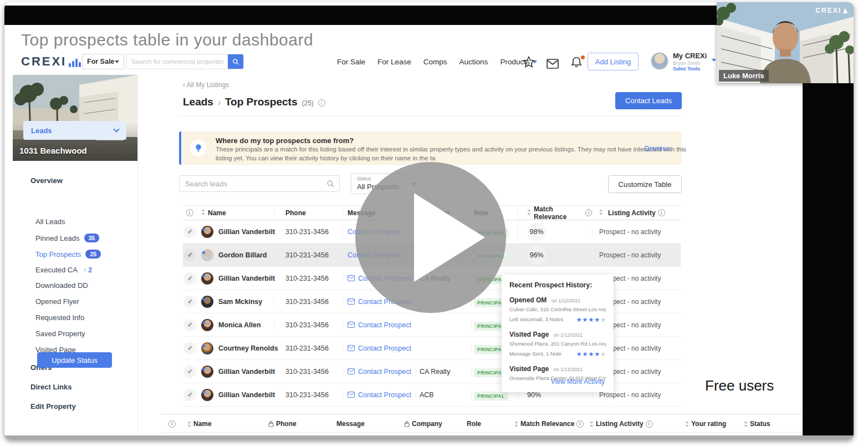 This screenshot has width=868, height=446. Describe the element at coordinates (578, 382) in the screenshot. I see `view-more-activity-link: View More Activity` at that location.